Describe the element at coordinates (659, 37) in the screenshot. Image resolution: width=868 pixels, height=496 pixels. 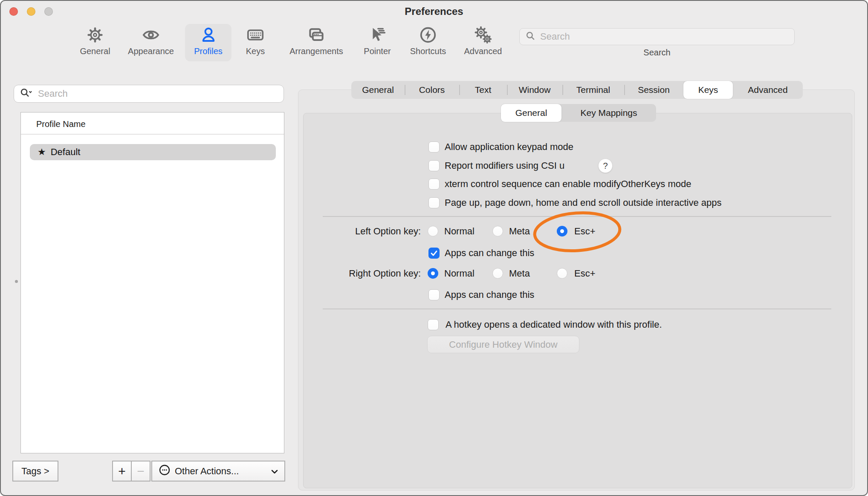
I see `toolbar-search-input` at that location.